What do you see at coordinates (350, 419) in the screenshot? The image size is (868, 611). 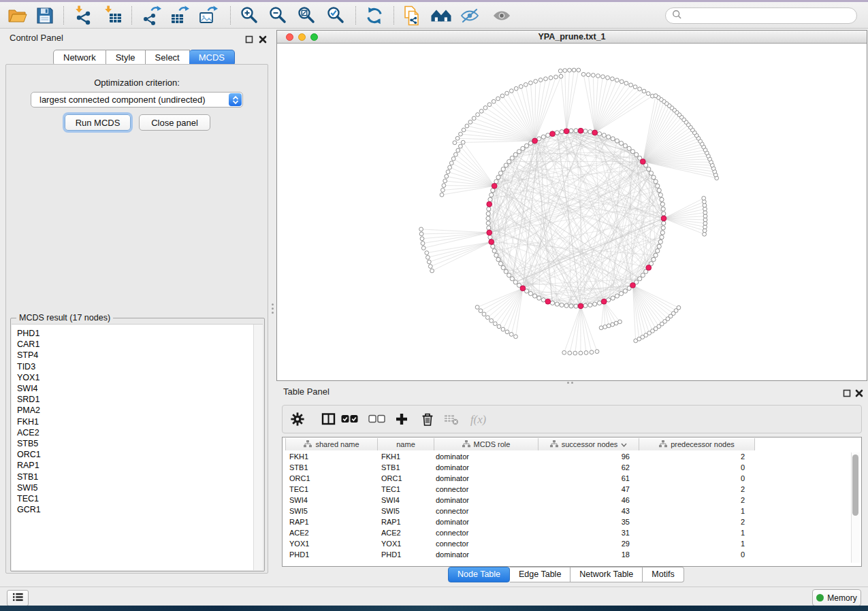 I see `select-all-icon` at bounding box center [350, 419].